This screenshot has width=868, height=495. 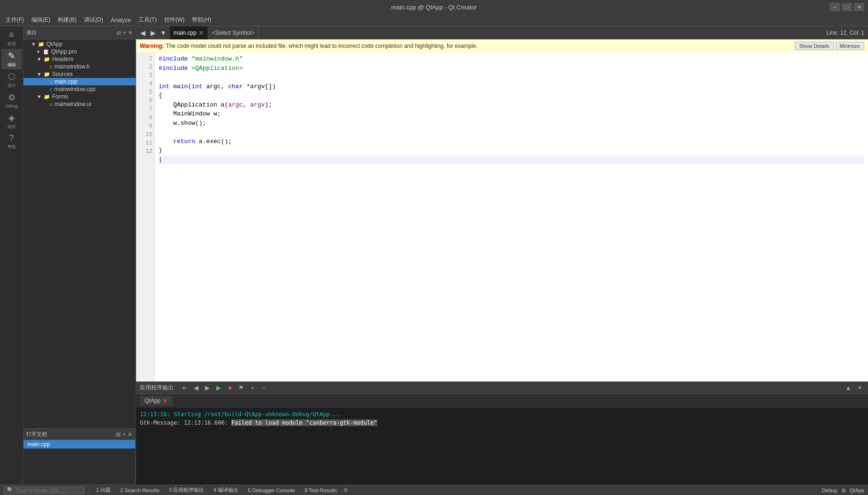 What do you see at coordinates (80, 97) in the screenshot?
I see `tree-item-forms: ▼ 📁 Forms` at bounding box center [80, 97].